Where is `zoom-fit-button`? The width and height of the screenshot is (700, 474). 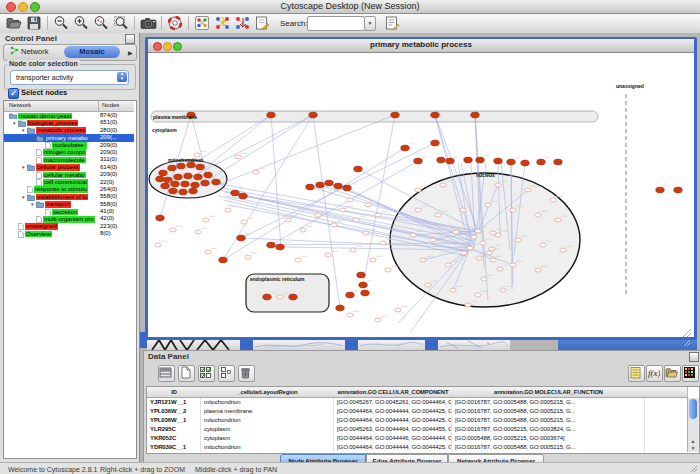
zoom-fit-button is located at coordinates (122, 24).